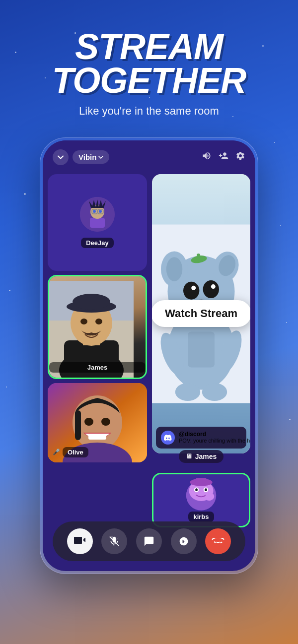  What do you see at coordinates (168, 438) in the screenshot?
I see `discord-logo` at bounding box center [168, 438].